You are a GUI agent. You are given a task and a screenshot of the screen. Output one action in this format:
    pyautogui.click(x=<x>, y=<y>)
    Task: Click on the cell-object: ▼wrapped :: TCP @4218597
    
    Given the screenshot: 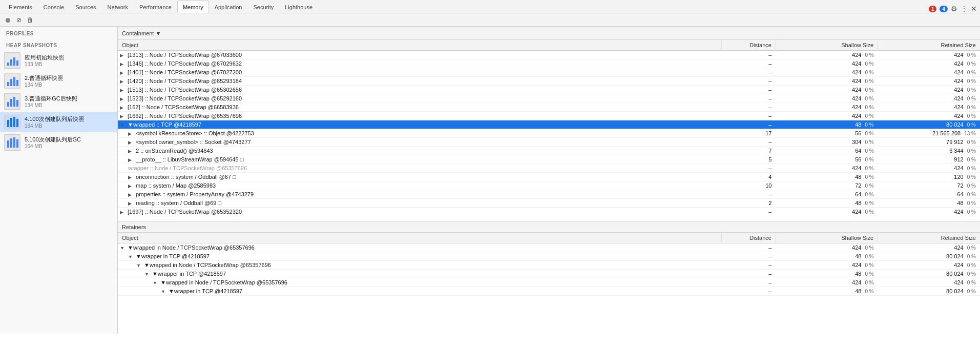 What is the action you would take?
    pyautogui.click(x=420, y=125)
    